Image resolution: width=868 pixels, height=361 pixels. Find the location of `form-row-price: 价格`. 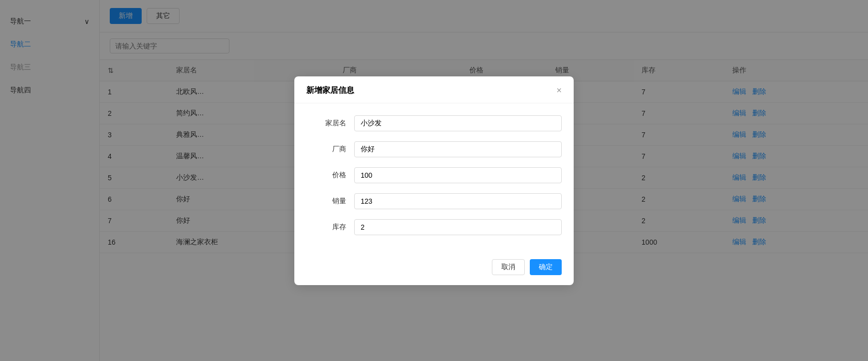

form-row-price: 价格 is located at coordinates (434, 175).